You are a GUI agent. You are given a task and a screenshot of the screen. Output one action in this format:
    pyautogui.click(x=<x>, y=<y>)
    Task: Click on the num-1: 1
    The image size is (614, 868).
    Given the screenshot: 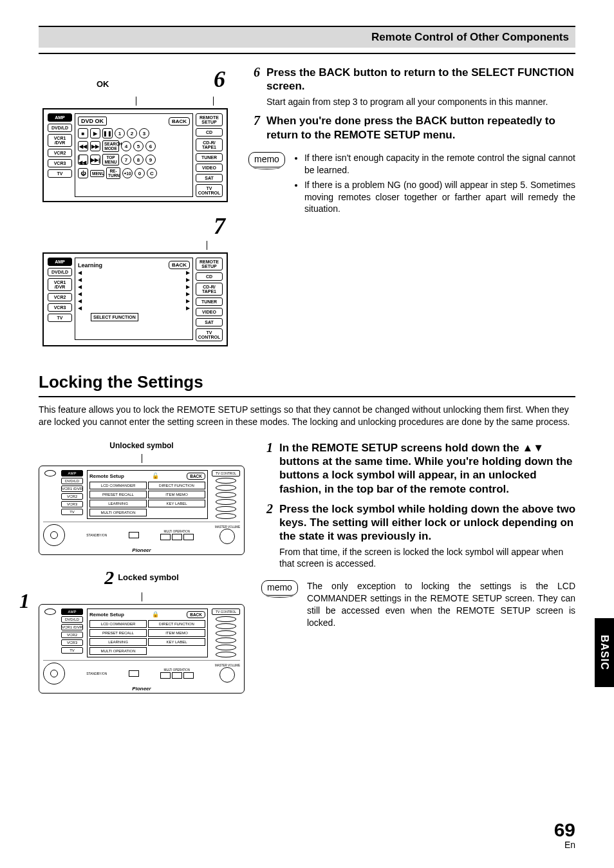 What is the action you would take?
    pyautogui.click(x=120, y=133)
    